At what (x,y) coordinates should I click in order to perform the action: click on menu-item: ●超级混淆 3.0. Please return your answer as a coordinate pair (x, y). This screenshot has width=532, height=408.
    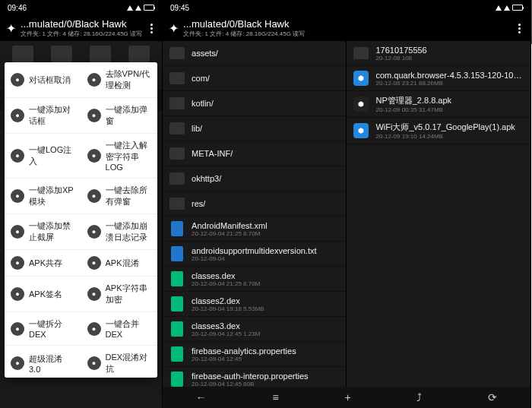
    Looking at the image, I should click on (43, 362).